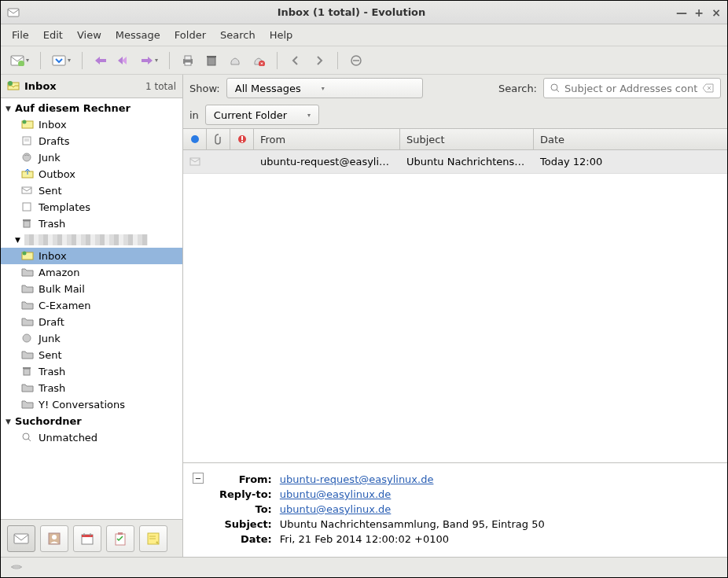 The height and width of the screenshot is (578, 728). Describe the element at coordinates (336, 494) in the screenshot. I see `replyto-value: ubuntu@easylinux.de` at that location.